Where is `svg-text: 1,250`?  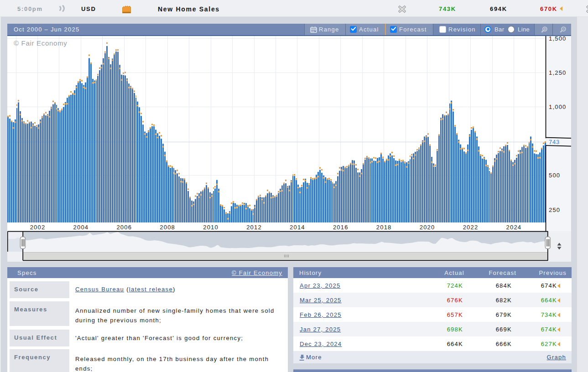 svg-text: 1,250 is located at coordinates (557, 73).